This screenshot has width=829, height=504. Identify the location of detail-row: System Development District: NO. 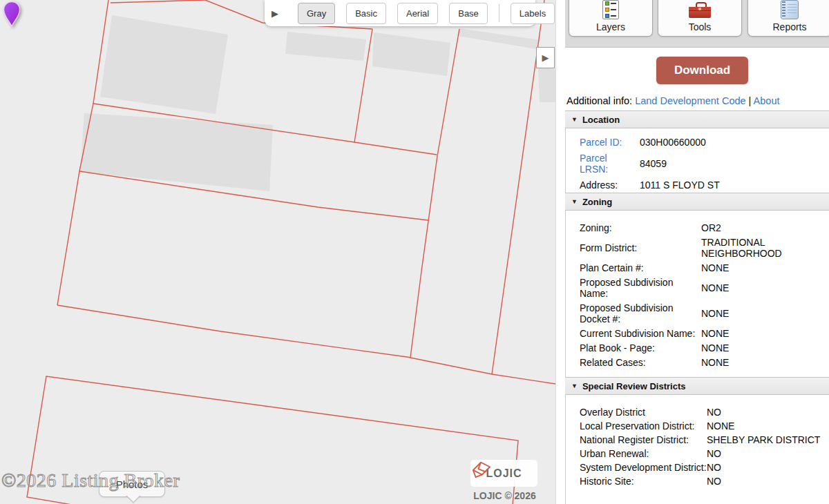
(705, 467).